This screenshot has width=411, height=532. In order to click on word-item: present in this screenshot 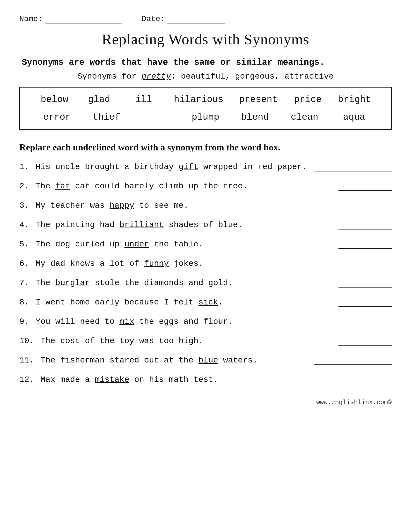, I will do `click(259, 99)`.